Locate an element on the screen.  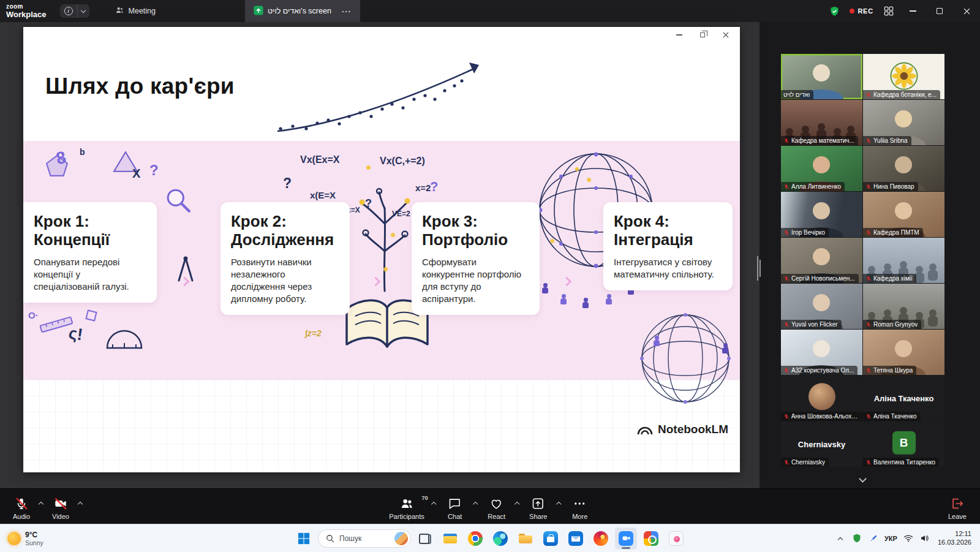
taskbar-folder-button is located at coordinates (526, 539).